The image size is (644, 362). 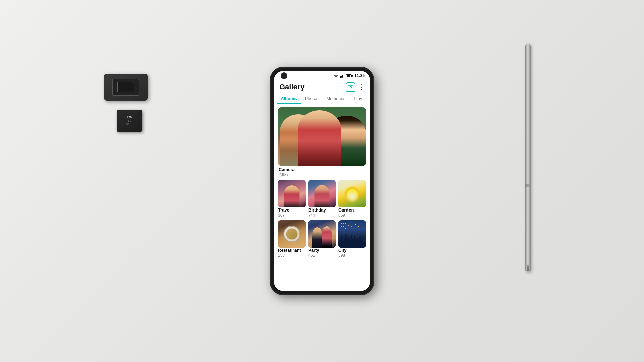 What do you see at coordinates (292, 194) in the screenshot?
I see `album-thumb-travel` at bounding box center [292, 194].